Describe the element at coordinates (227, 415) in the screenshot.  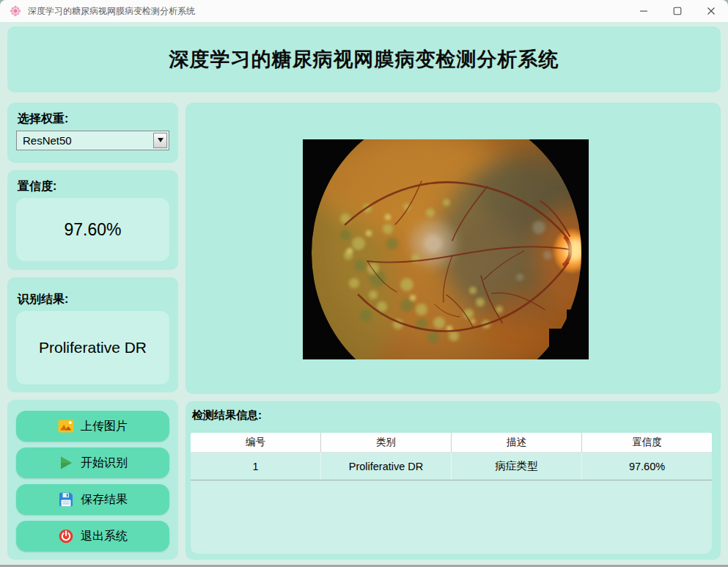
I see `detection-results-title: 检测结果信息:` at that location.